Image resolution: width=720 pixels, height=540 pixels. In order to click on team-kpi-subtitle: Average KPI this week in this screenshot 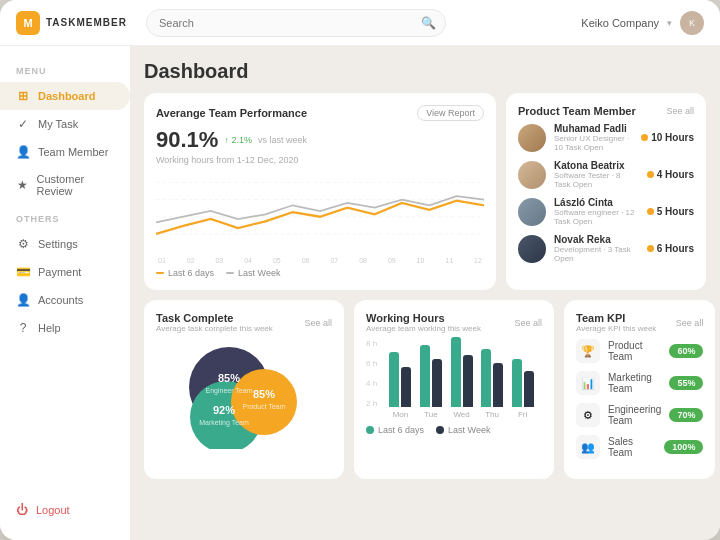, I will do `click(616, 328)`.